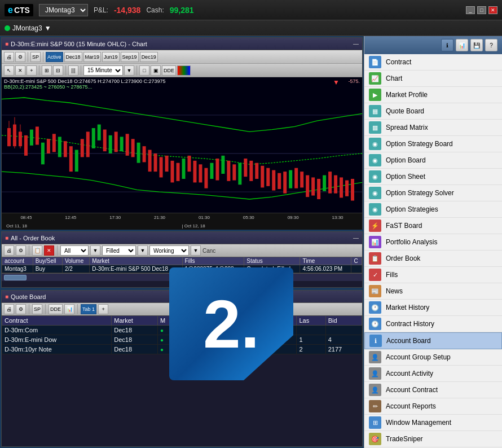  What do you see at coordinates (326, 269) in the screenshot?
I see `cell-time: 4:56:06.023 PM` at bounding box center [326, 269].